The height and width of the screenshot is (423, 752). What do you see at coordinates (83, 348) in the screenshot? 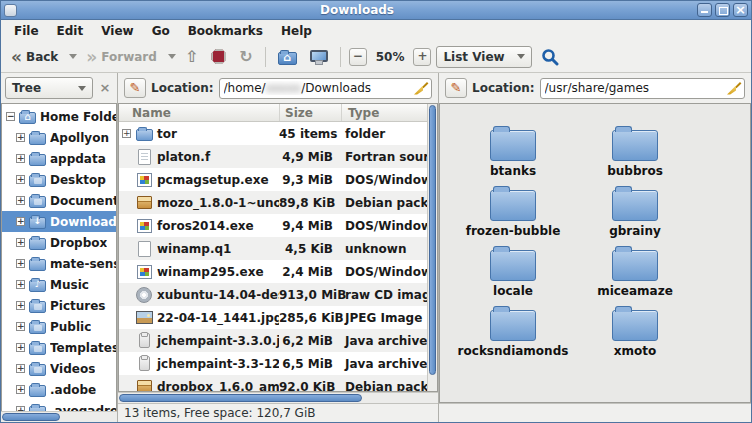
I see `tree-item-label: Templates` at bounding box center [83, 348].